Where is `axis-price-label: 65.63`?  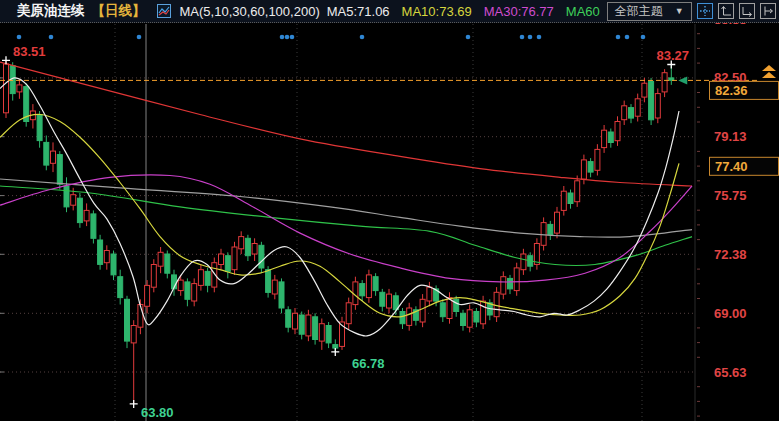
axis-price-label: 65.63 is located at coordinates (730, 372).